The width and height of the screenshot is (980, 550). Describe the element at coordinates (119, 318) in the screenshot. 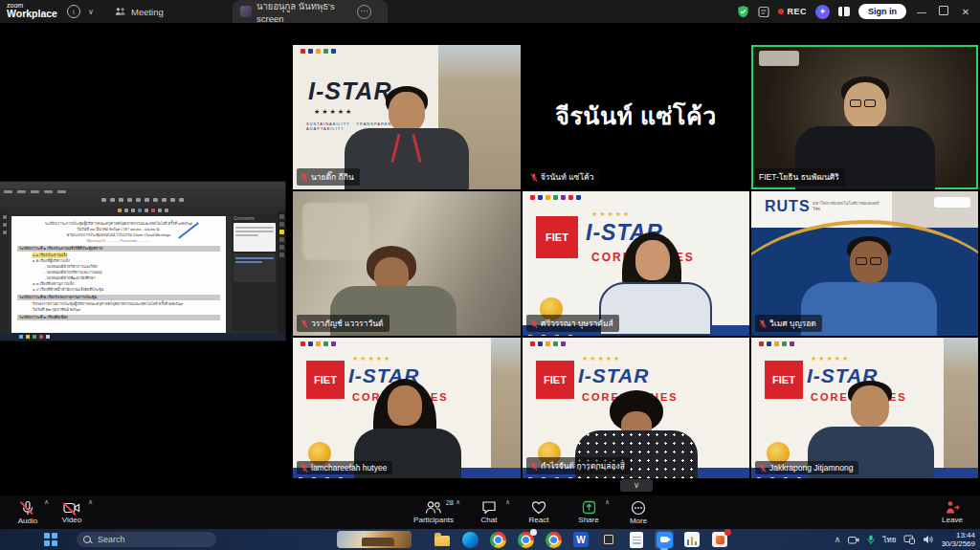

I see `agenda-section-3: ระเบียบวาระที่ ๓ เรื่องสืบเนื่อง` at that location.